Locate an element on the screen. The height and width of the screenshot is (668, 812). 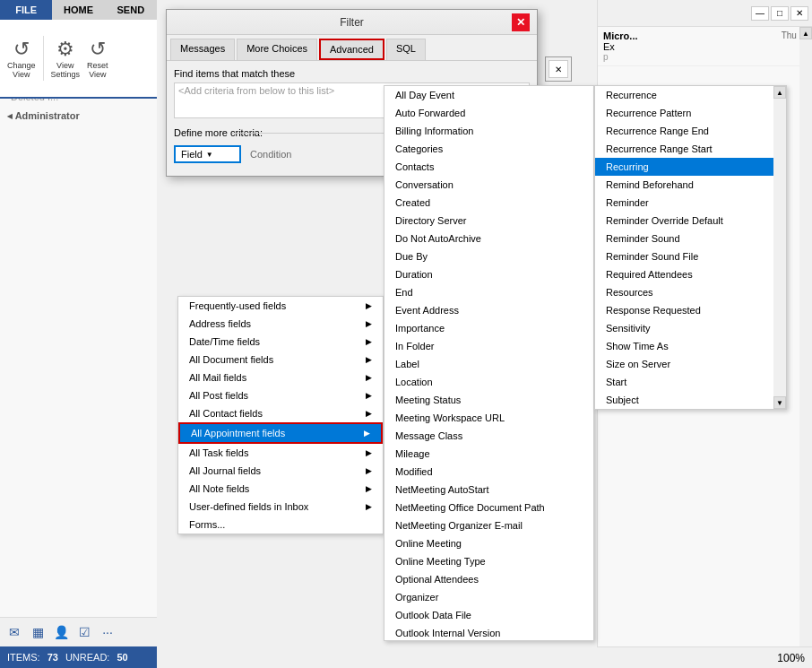
menu-item-netmeeting-organizer-email: NetMeeting Organizer E-mail is located at coordinates (489, 525).